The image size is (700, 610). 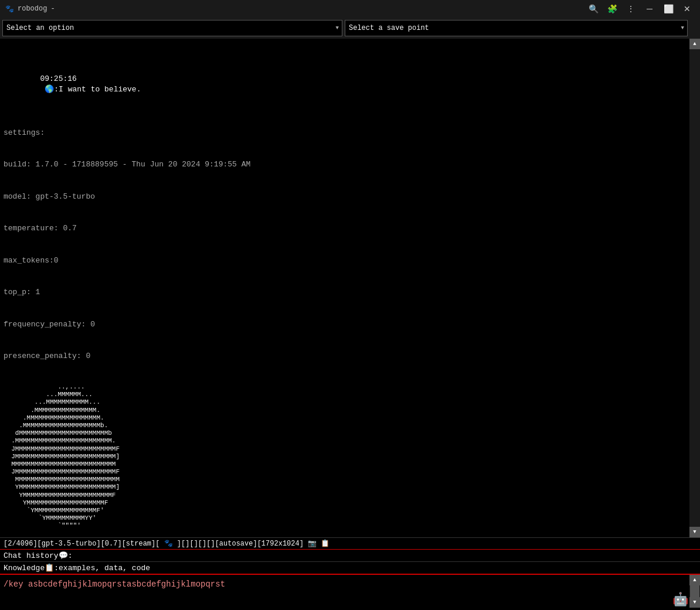 What do you see at coordinates (695, 591) in the screenshot?
I see `input-scroll-thumb` at bounding box center [695, 591].